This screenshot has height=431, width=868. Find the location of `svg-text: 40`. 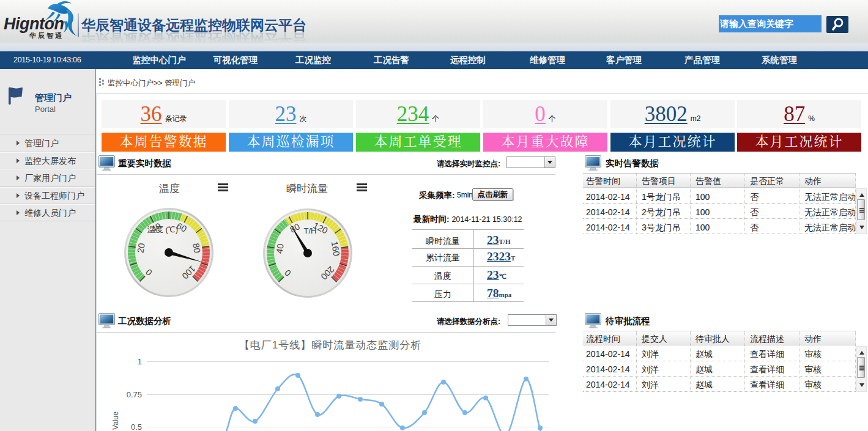

svg-text: 40 is located at coordinates (280, 249).